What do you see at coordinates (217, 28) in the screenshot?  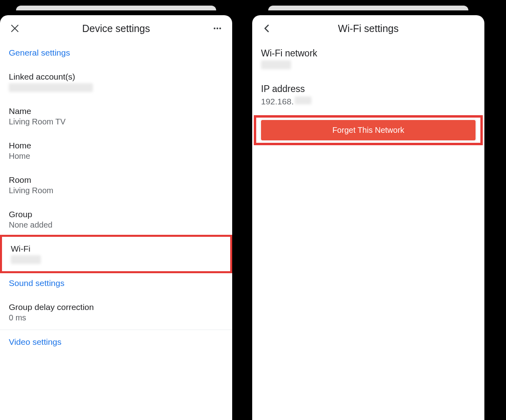 I see `more-icon` at bounding box center [217, 28].